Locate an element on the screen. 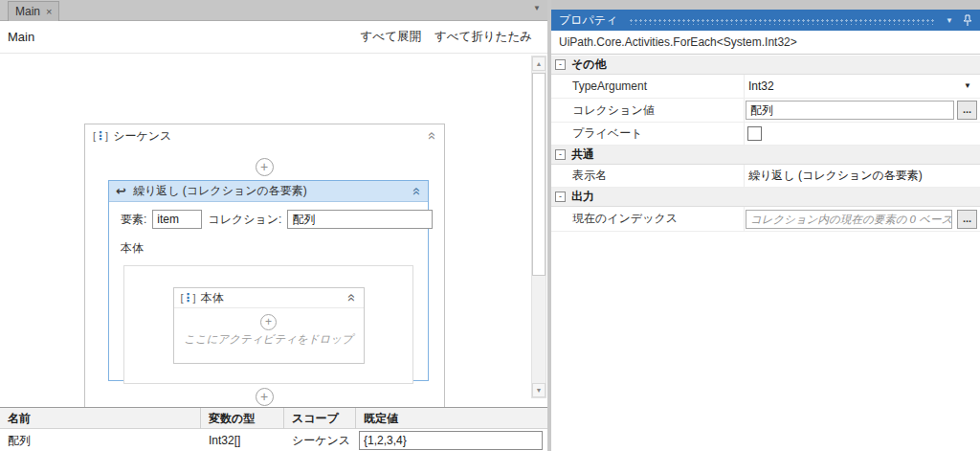  collection-label: コレクション: is located at coordinates (245, 220).